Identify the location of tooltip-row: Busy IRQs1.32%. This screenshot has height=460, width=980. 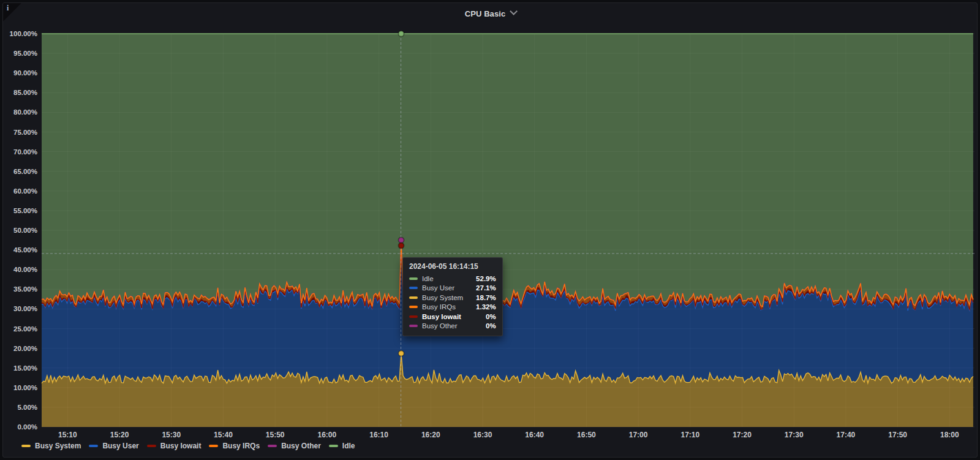
(453, 307).